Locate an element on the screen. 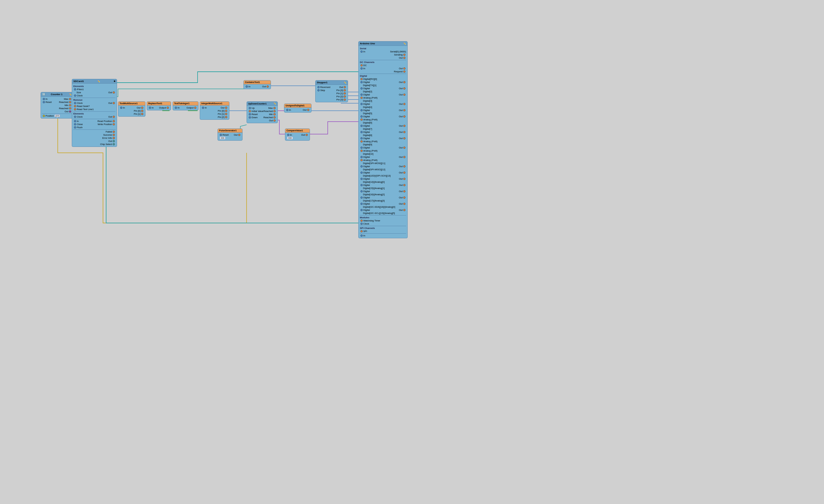 This screenshot has width=824, height=504. port-label: Pin [3] is located at coordinates (340, 100).